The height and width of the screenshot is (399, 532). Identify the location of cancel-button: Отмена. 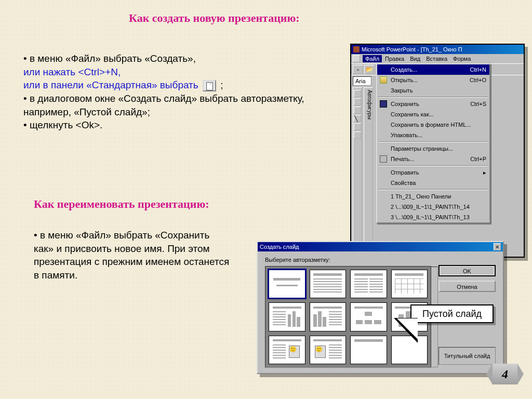
(467, 286).